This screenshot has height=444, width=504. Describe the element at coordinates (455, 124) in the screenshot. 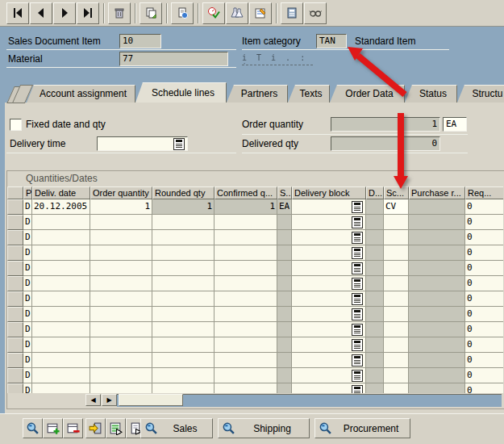

I see `order-quantity-unit-field: EA` at that location.